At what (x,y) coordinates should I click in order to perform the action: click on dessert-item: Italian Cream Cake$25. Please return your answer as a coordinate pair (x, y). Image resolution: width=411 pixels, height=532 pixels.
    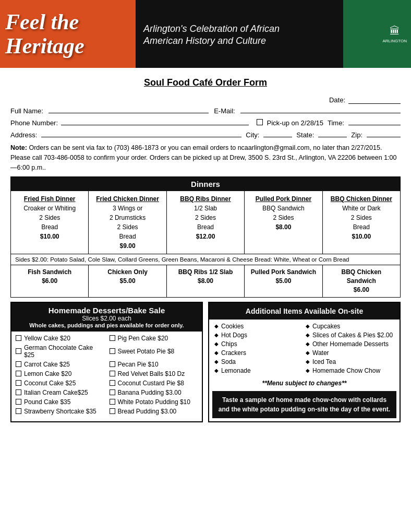
    Looking at the image, I should click on (60, 393).